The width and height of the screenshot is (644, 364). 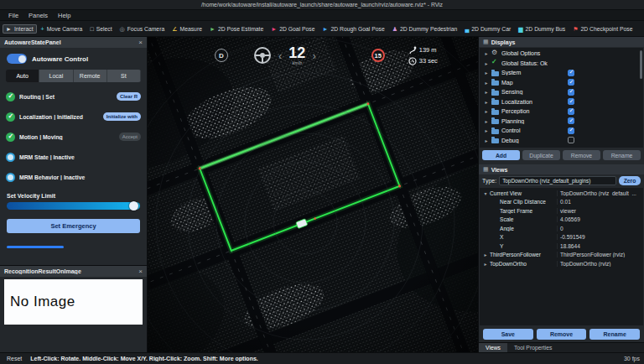 I want to click on property-value: 0, so click(x=600, y=228).